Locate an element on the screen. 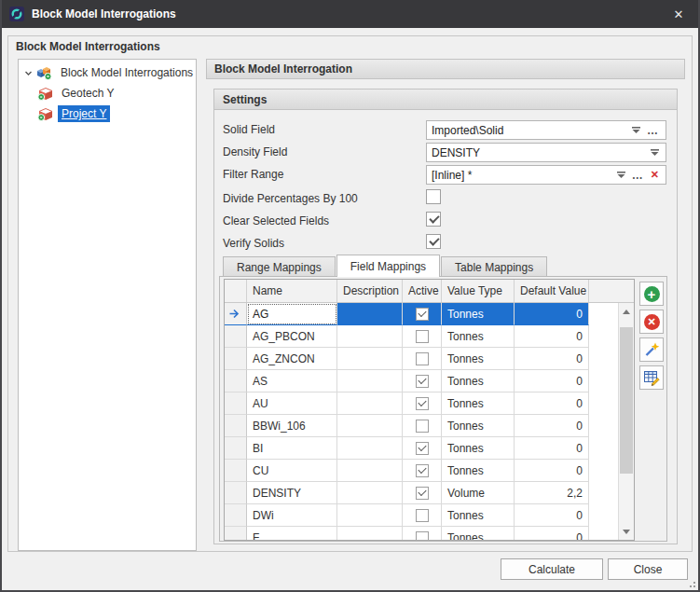 Image resolution: width=700 pixels, height=592 pixels. cell-name: CU is located at coordinates (293, 471).